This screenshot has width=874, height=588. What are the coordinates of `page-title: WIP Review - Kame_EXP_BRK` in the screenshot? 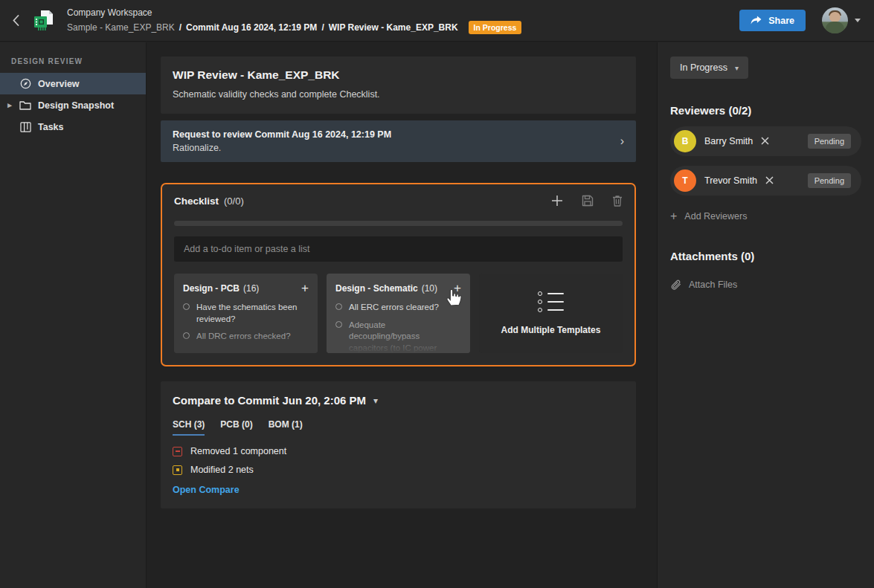 It's located at (399, 75).